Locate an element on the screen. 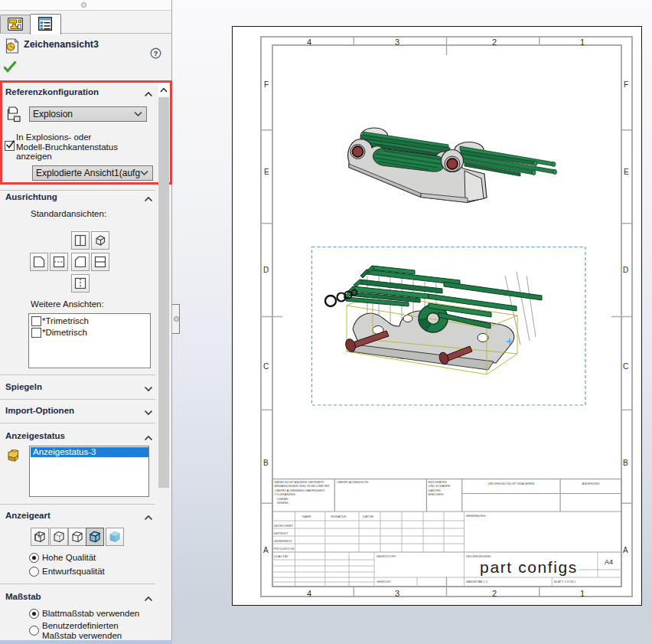 The image size is (652, 644). svg-text: ENTGRATEN is located at coordinates (438, 482).